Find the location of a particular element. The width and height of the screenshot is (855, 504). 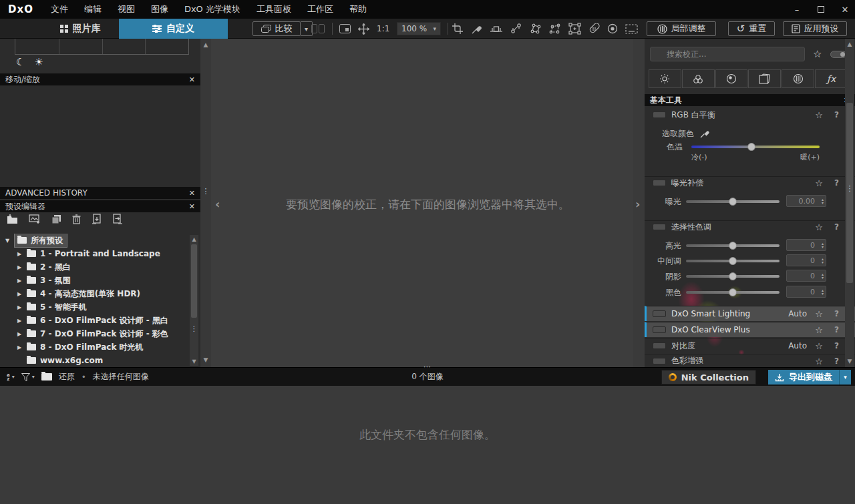

menu-workspace: 工作区 is located at coordinates (321, 9).